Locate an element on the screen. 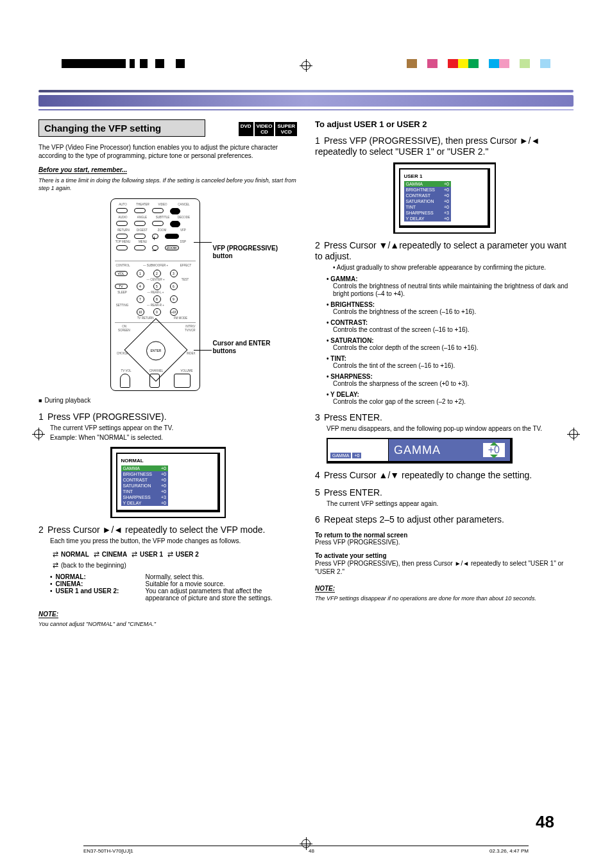 This screenshot has height=868, width=612. disc-badges: DVD VIDEOCD SUPERVCD is located at coordinates (268, 129).